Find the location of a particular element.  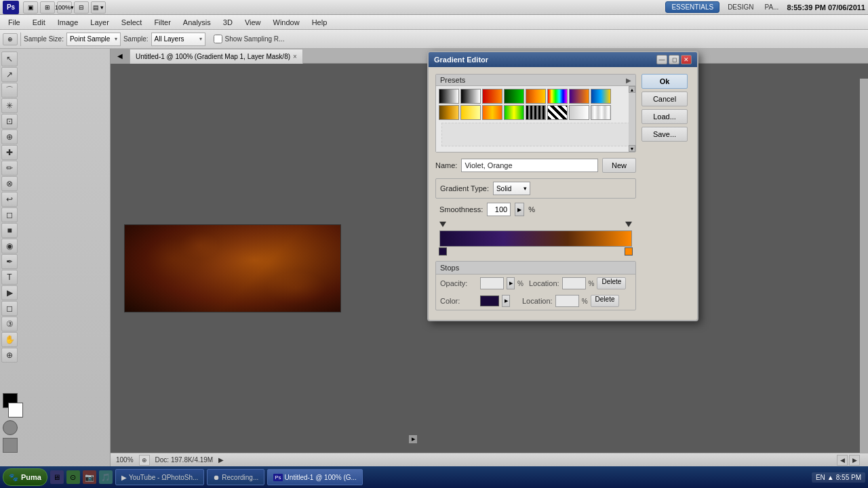

menu-3d: 3D is located at coordinates (228, 22).